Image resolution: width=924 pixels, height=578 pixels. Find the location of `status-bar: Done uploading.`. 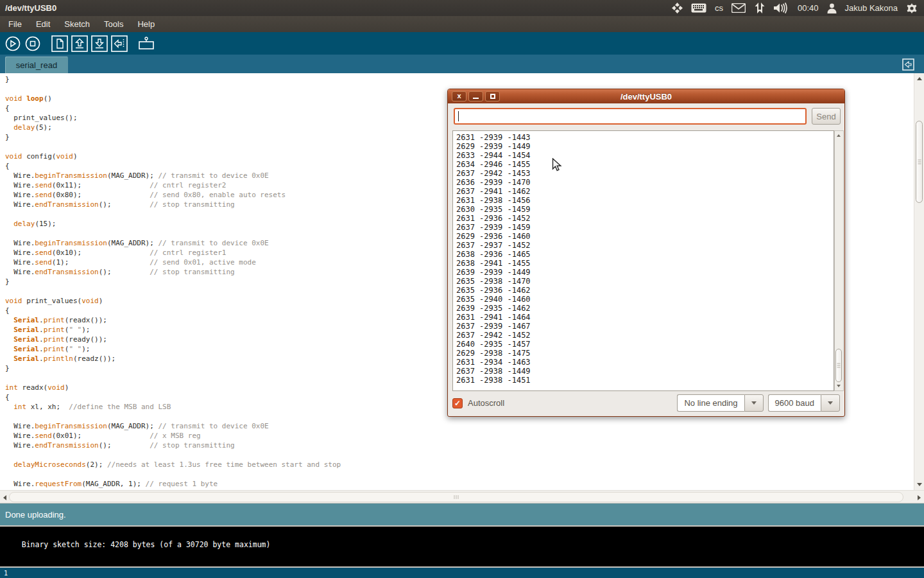

status-bar: Done uploading. is located at coordinates (462, 514).